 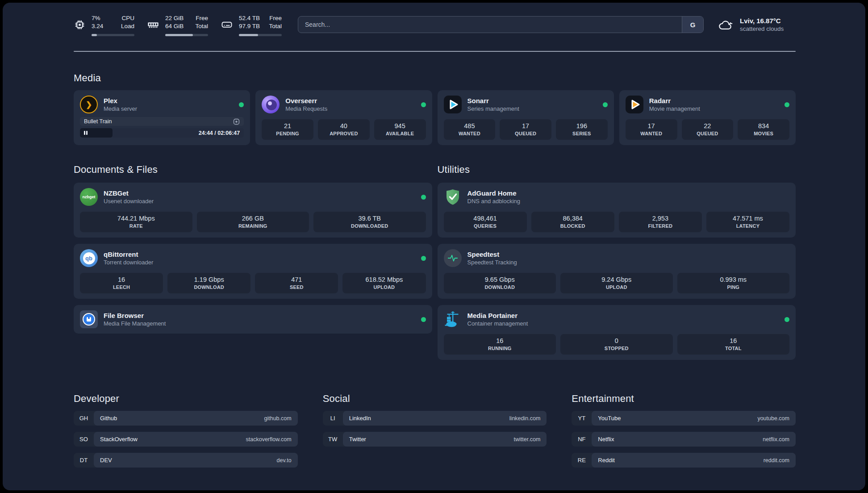 What do you see at coordinates (526, 118) in the screenshot?
I see `app-card-sonarr: Sonarr Series management 485WANTED 17QUE…` at bounding box center [526, 118].